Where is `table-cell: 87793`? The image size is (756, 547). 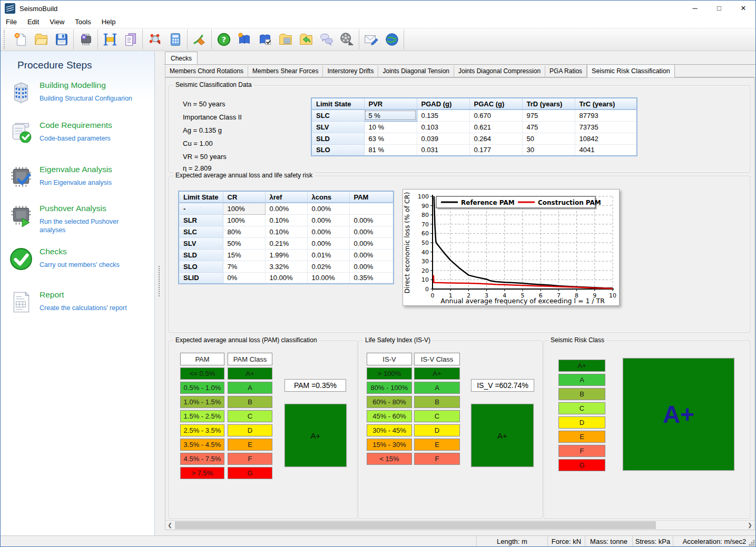
table-cell: 87793 is located at coordinates (606, 115).